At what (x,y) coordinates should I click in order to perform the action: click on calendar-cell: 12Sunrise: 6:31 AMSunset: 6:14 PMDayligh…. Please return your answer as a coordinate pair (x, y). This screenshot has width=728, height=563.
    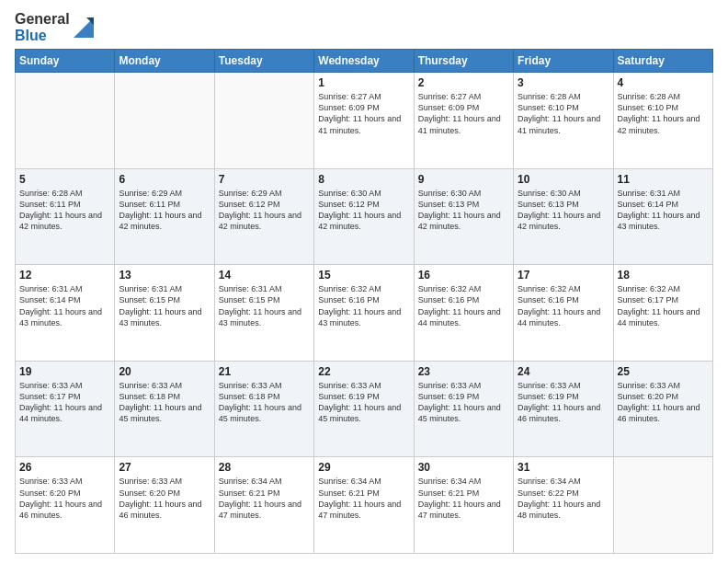
    Looking at the image, I should click on (65, 313).